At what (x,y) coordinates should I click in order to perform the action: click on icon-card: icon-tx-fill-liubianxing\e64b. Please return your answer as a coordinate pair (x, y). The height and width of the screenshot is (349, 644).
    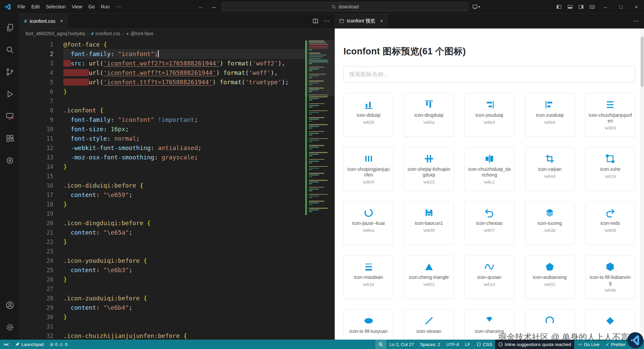
    Looking at the image, I should click on (610, 277).